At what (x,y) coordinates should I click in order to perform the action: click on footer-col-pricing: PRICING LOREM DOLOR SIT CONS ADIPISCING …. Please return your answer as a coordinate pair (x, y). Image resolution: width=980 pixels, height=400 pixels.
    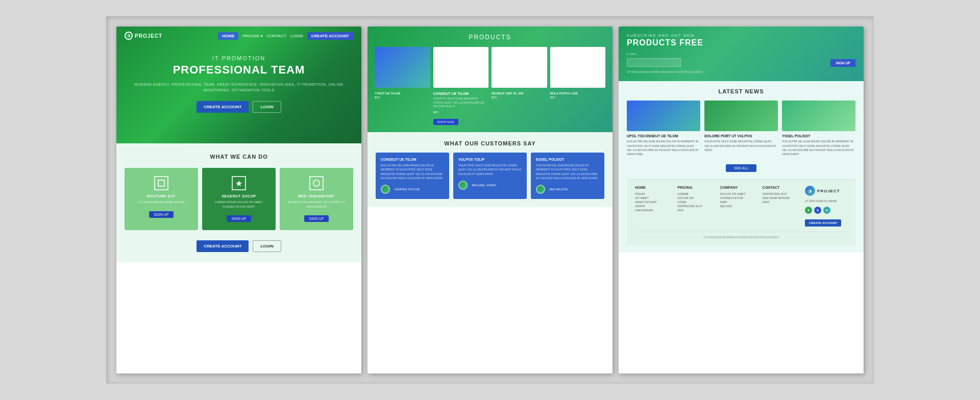
    Looking at the image, I should click on (698, 206).